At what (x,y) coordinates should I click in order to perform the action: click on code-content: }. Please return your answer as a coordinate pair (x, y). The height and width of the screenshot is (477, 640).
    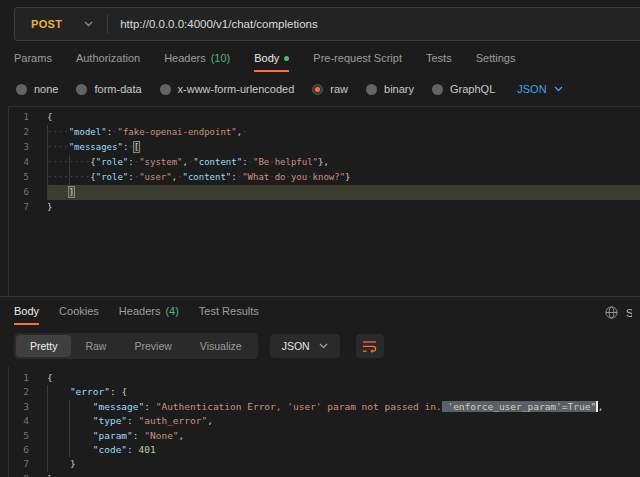
    Looking at the image, I should click on (50, 207).